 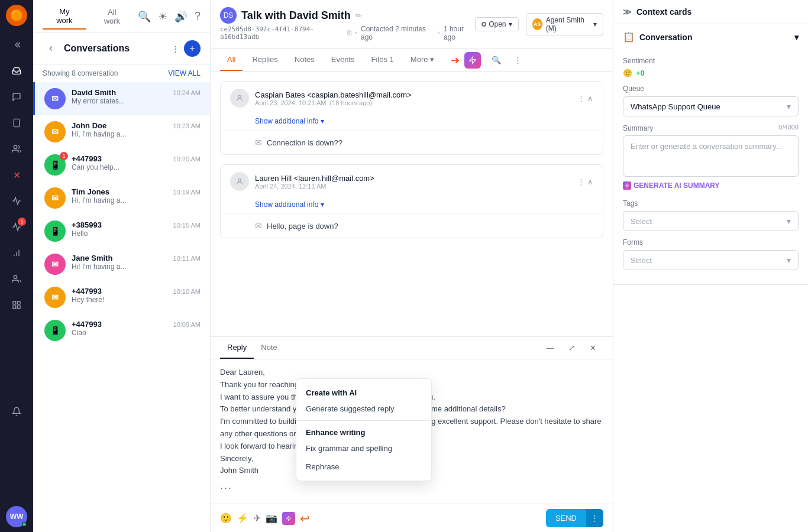 What do you see at coordinates (424, 121) in the screenshot?
I see `show-additional-info-btn: Show additional info ▾` at bounding box center [424, 121].